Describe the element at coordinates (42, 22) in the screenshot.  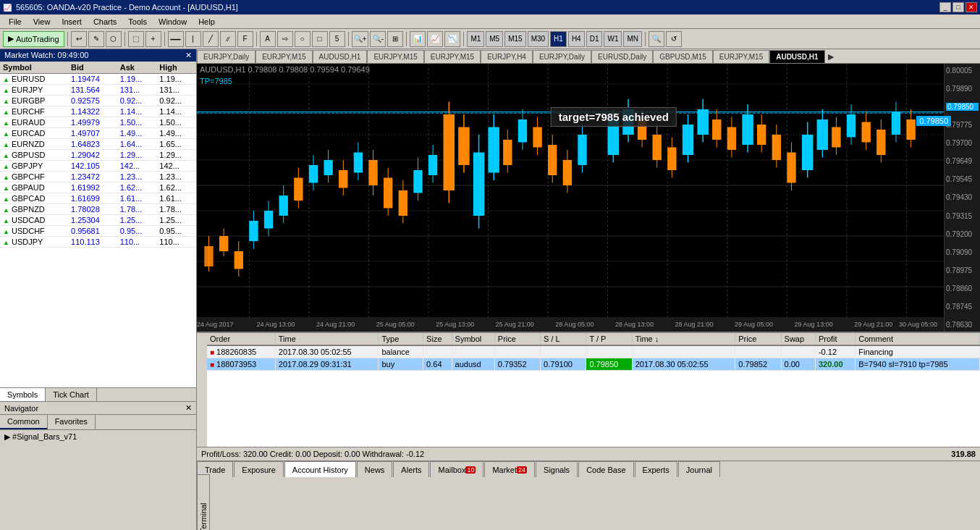
I see `menu-view: View` at that location.